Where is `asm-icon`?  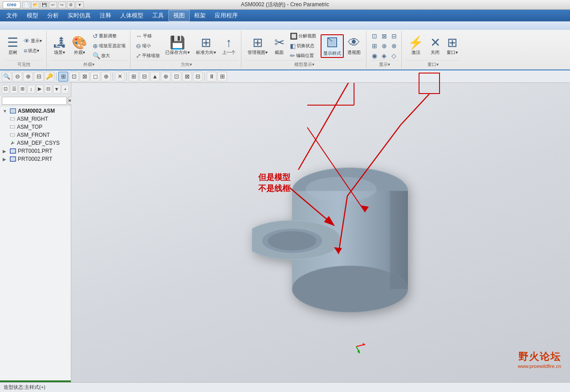
asm-icon is located at coordinates (13, 111).